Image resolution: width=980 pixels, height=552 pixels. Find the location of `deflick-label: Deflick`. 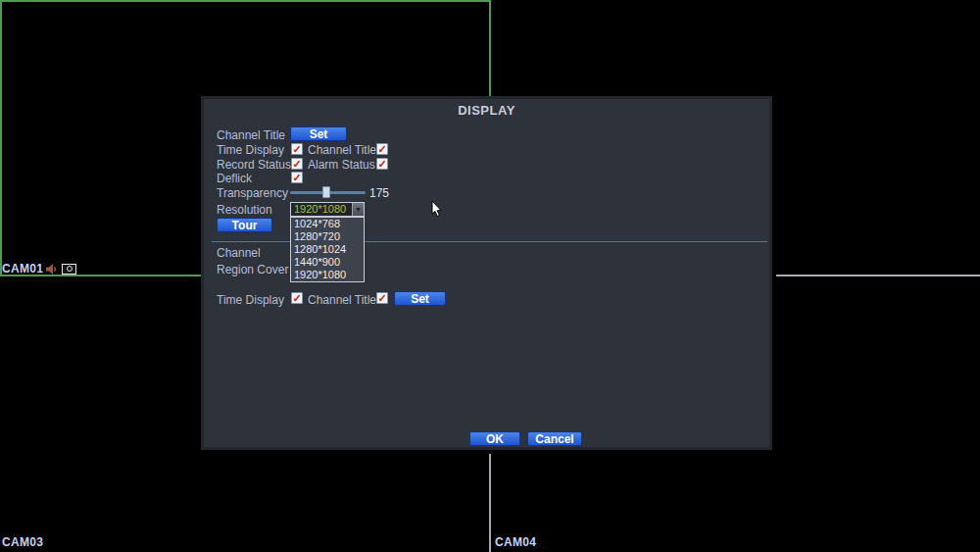

deflick-label: Deflick is located at coordinates (234, 178).